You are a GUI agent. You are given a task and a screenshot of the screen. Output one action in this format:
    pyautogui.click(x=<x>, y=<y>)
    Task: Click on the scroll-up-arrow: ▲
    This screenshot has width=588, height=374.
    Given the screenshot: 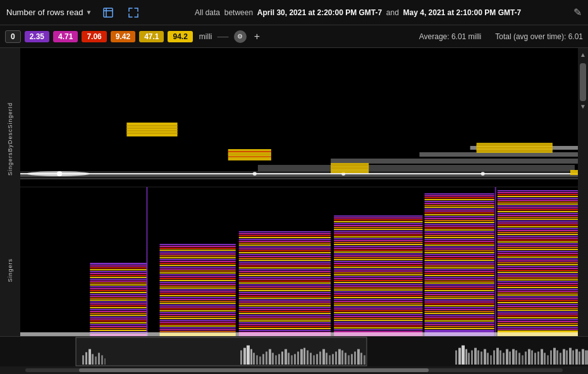 What is the action you would take?
    pyautogui.click(x=583, y=55)
    